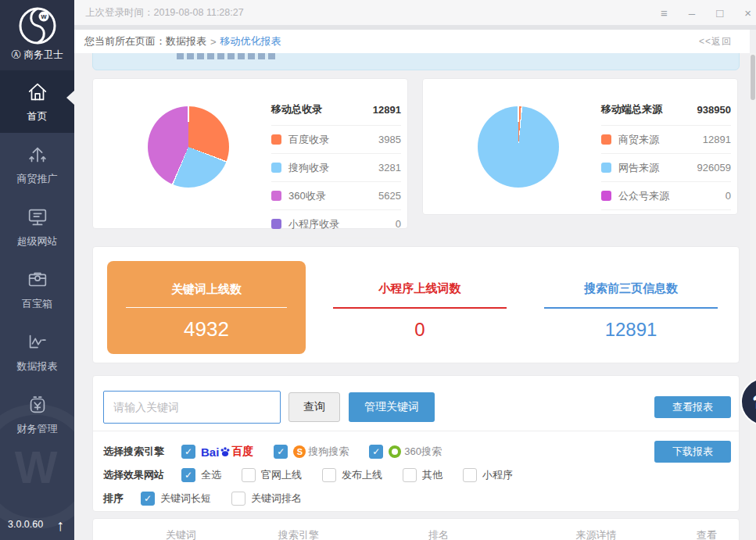 The width and height of the screenshot is (756, 540). Describe the element at coordinates (38, 342) in the screenshot. I see `report-icon` at that location.